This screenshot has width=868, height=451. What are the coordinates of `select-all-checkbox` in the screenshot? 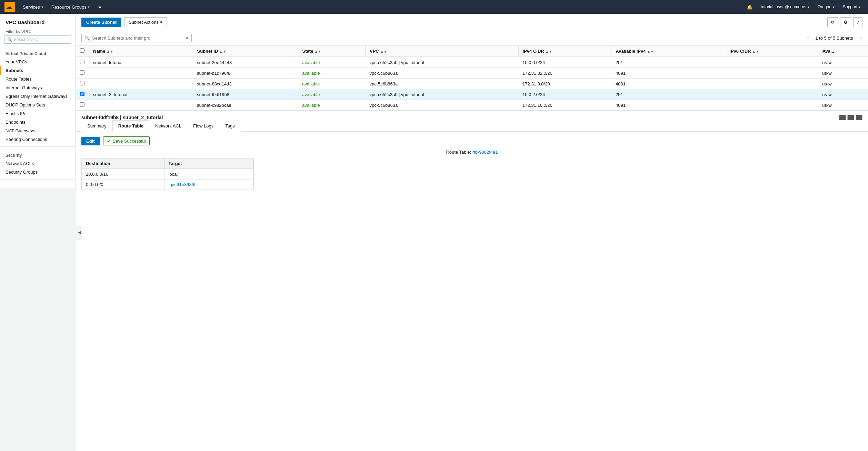 It's located at (82, 50).